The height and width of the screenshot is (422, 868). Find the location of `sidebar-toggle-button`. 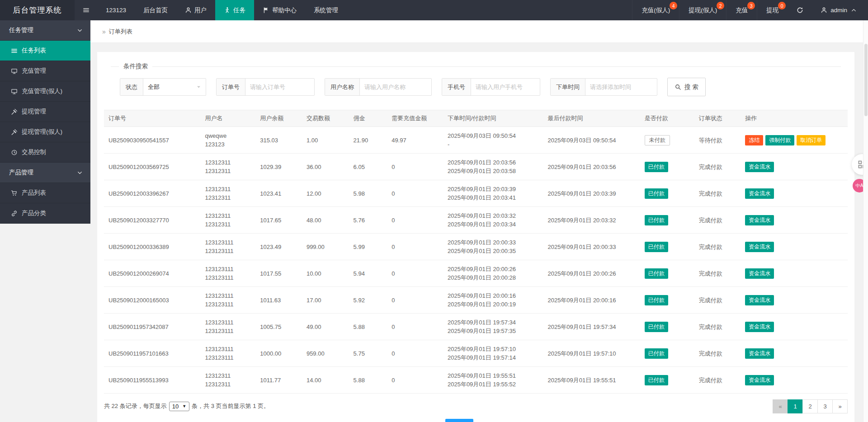

sidebar-toggle-button is located at coordinates (86, 10).